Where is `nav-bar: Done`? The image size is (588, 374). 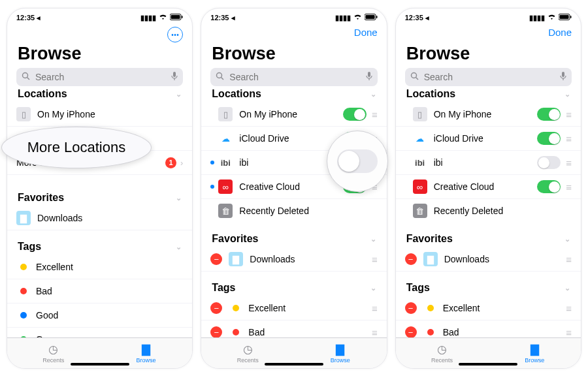
nav-bar: Done is located at coordinates (489, 33).